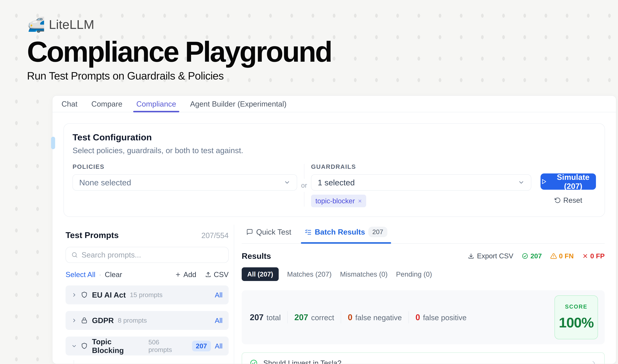  What do you see at coordinates (156, 104) in the screenshot?
I see `tab-compliance: Compliance` at bounding box center [156, 104].